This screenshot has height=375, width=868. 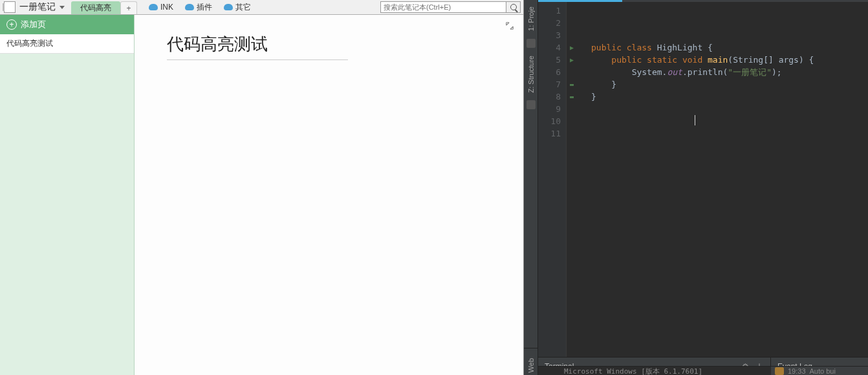 I want to click on search-wrap, so click(x=450, y=7).